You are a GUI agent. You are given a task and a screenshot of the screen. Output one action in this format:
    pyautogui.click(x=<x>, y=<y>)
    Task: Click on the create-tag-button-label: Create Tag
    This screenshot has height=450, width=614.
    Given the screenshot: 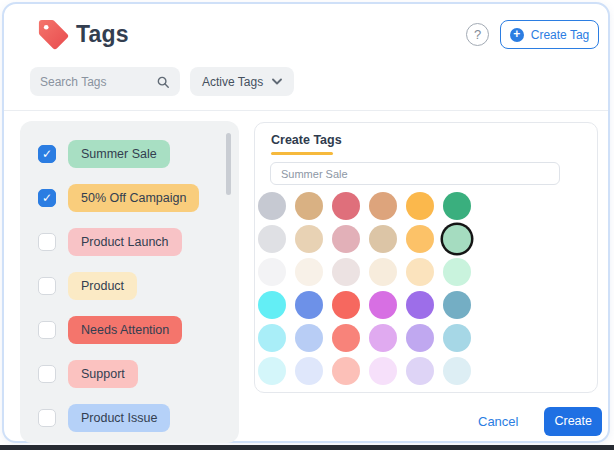 What is the action you would take?
    pyautogui.click(x=560, y=35)
    